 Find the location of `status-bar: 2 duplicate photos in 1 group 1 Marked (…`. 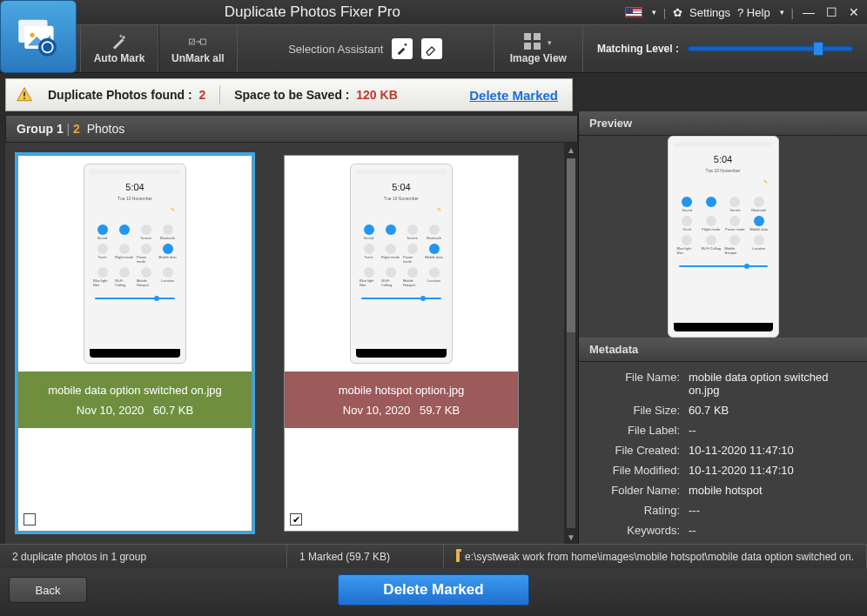

status-bar: 2 duplicate photos in 1 group 1 Marked (… is located at coordinates (434, 556).